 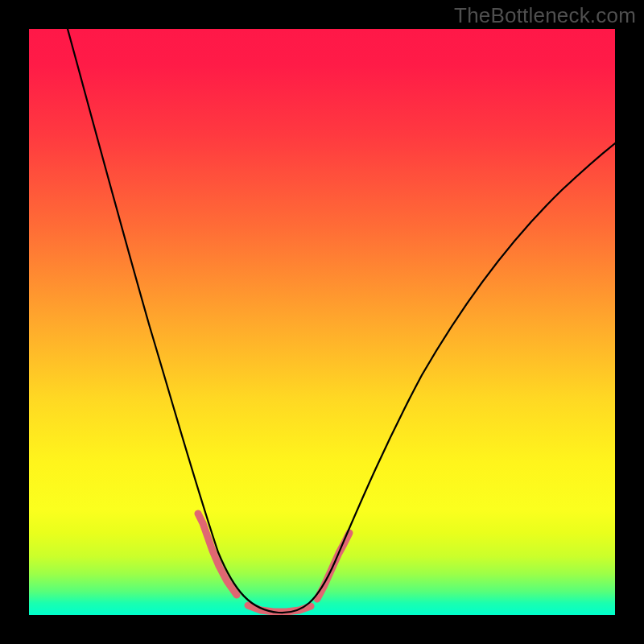 I want to click on watermark: TheBottleneck.com, so click(x=545, y=16).